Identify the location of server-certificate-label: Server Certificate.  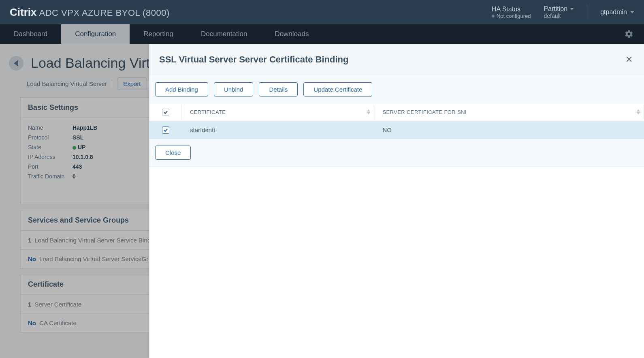
(58, 304).